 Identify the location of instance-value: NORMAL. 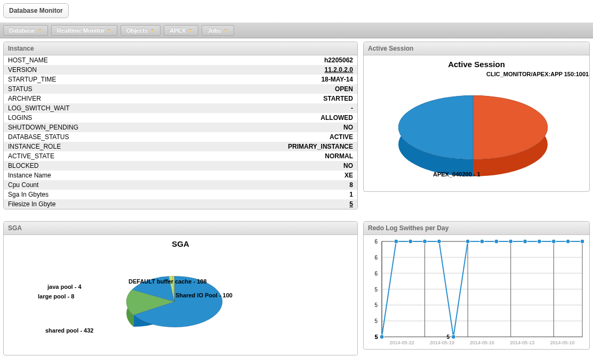
(339, 156).